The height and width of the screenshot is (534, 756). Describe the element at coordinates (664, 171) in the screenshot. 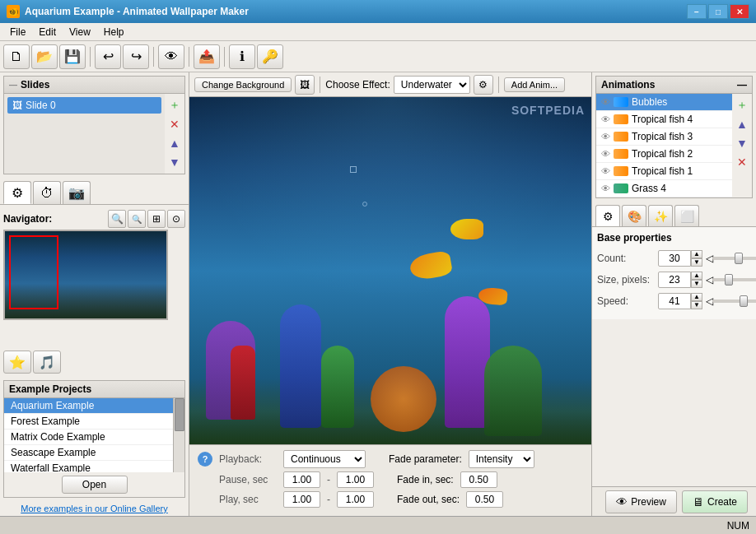

I see `anim-item-fish1: 👁 Tropical fish 1` at that location.